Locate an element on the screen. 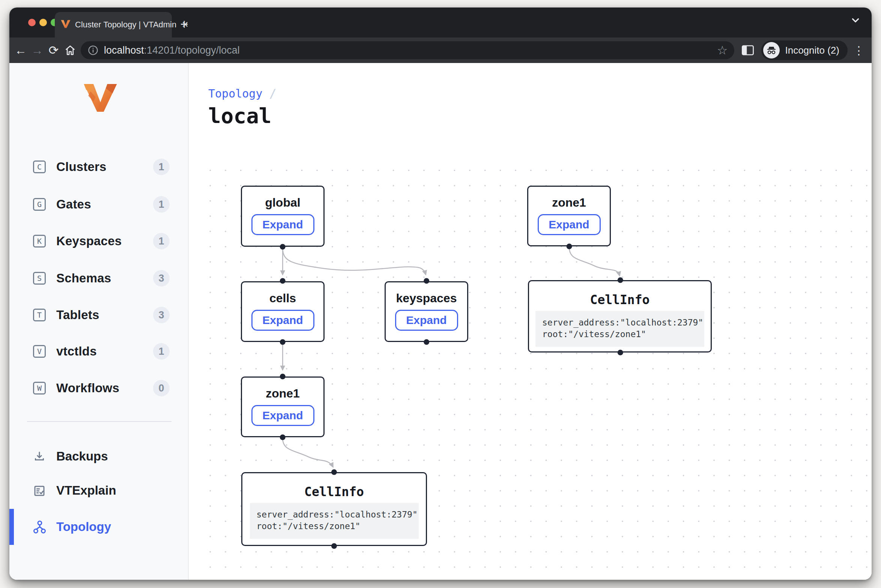 The height and width of the screenshot is (588, 881). sidebar-item-label: Keyspaces is located at coordinates (89, 241).